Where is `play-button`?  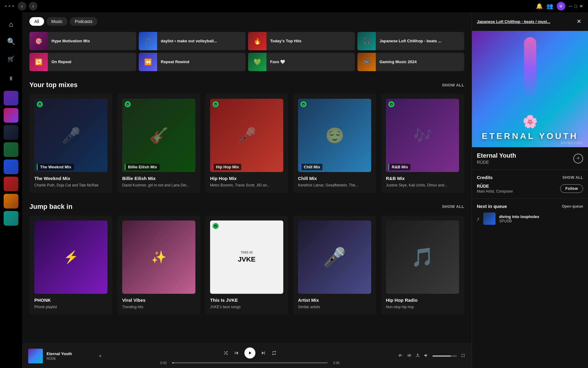
play-button is located at coordinates (250, 353).